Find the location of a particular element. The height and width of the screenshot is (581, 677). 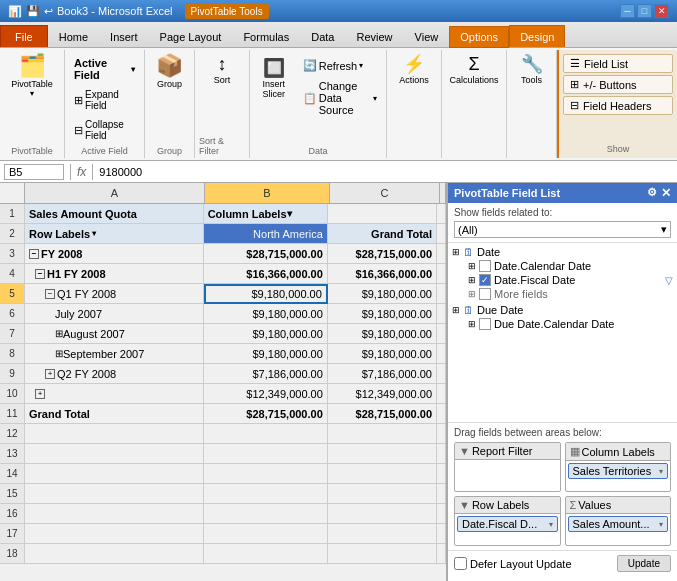

cell-a13 is located at coordinates (114, 454).